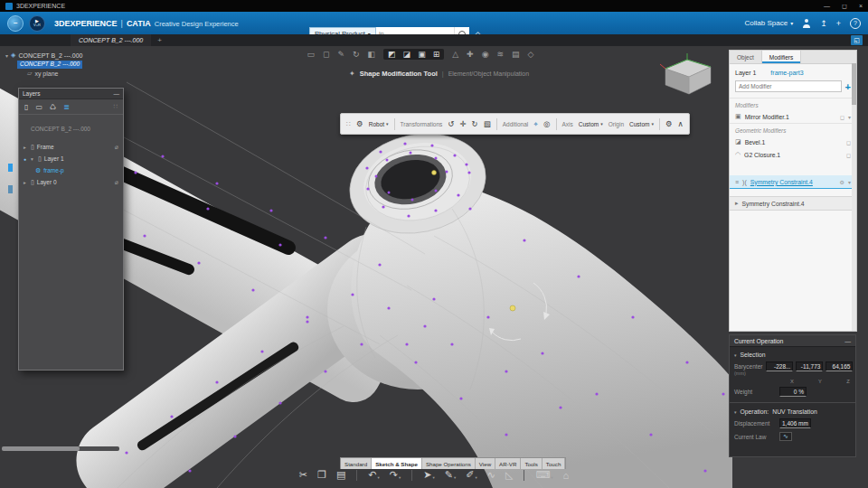  What do you see at coordinates (554, 464) in the screenshot?
I see `tab-touch: Touch` at bounding box center [554, 464].